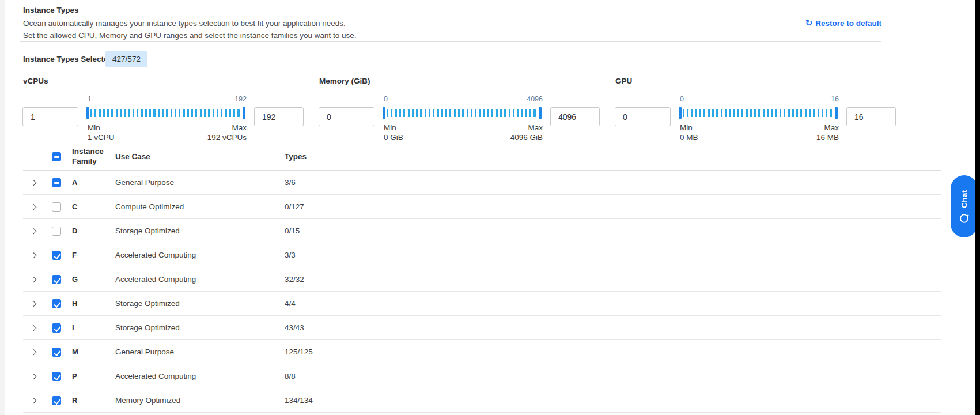  What do you see at coordinates (244, 113) in the screenshot?
I see `vcpus-slider-max-handle` at bounding box center [244, 113].